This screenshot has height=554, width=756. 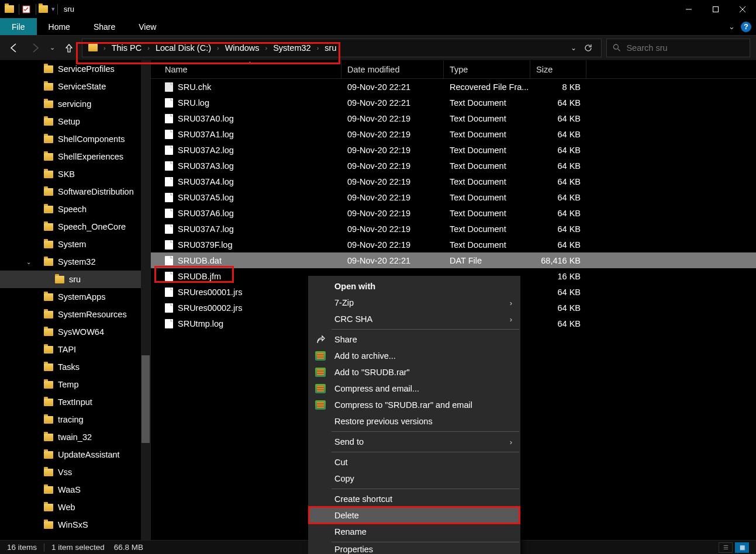 What do you see at coordinates (127, 48) in the screenshot?
I see `breadcrumb-segment: This PC` at bounding box center [127, 48].